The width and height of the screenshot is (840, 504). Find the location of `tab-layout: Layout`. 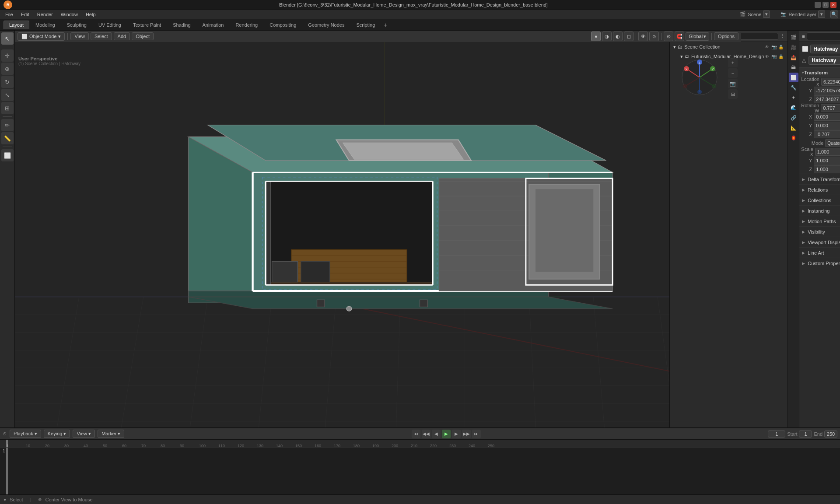

tab-layout: Layout is located at coordinates (17, 25).